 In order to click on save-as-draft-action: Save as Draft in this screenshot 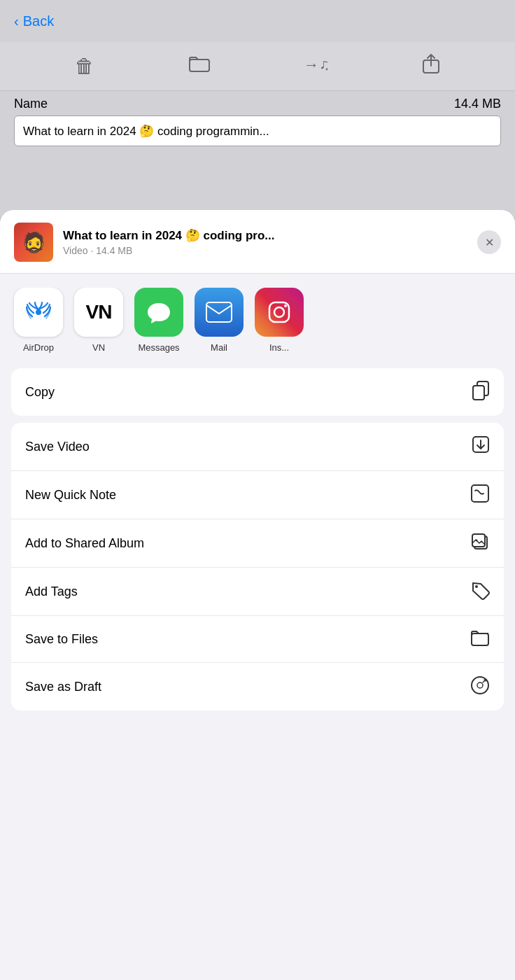, I will do `click(258, 687)`.